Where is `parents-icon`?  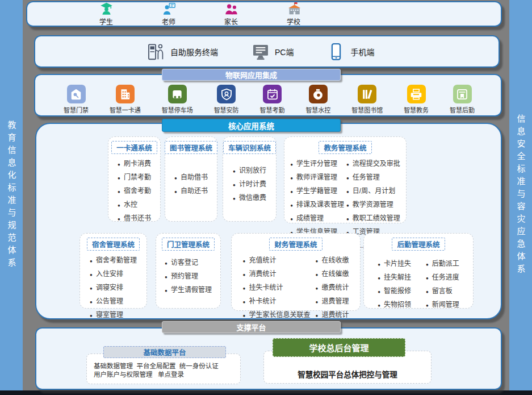
parents-icon is located at coordinates (232, 9).